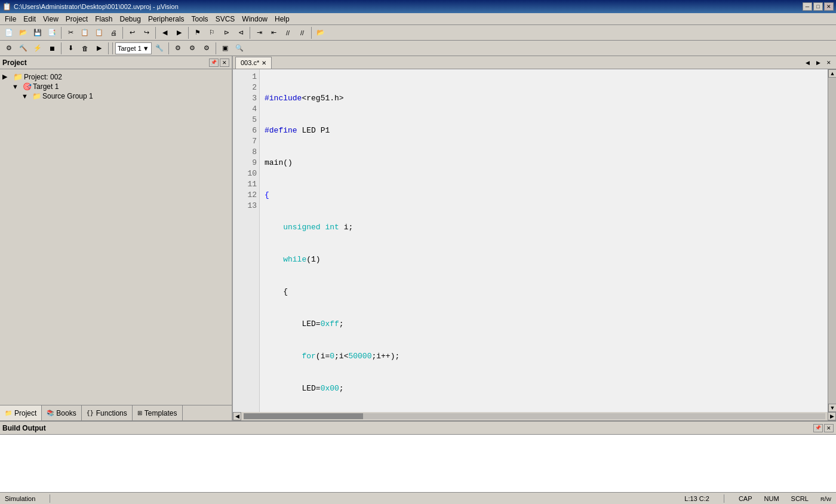 The image size is (836, 504). I want to click on line-num-6: 6, so click(245, 131).